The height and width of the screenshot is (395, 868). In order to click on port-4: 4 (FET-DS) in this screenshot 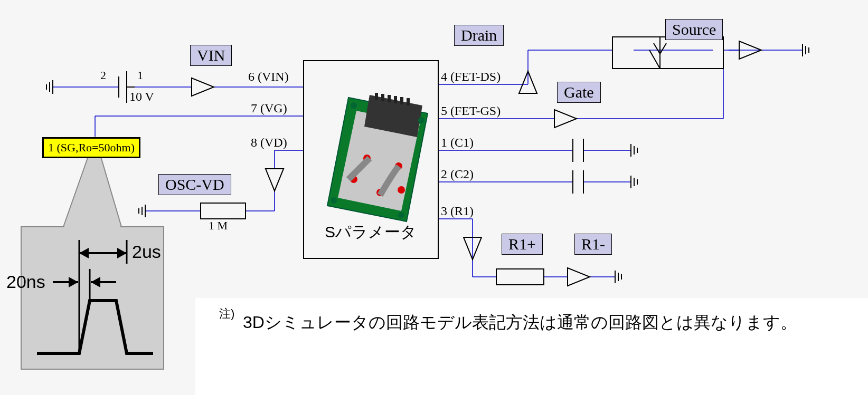, I will do `click(471, 77)`.